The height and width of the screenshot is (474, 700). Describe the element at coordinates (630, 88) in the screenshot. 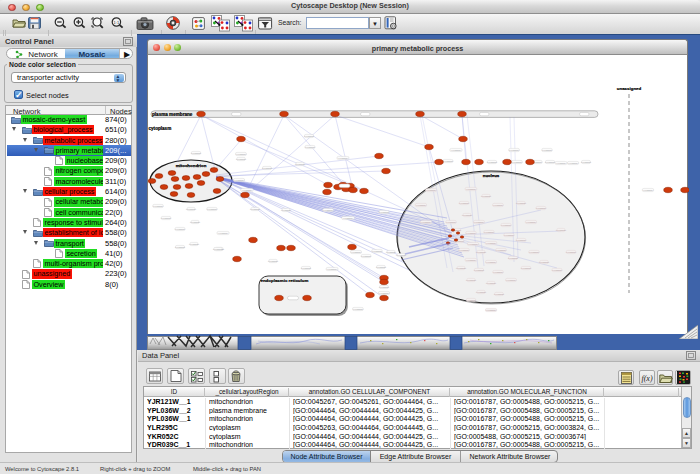

I see `svg-text: unassigned` at that location.